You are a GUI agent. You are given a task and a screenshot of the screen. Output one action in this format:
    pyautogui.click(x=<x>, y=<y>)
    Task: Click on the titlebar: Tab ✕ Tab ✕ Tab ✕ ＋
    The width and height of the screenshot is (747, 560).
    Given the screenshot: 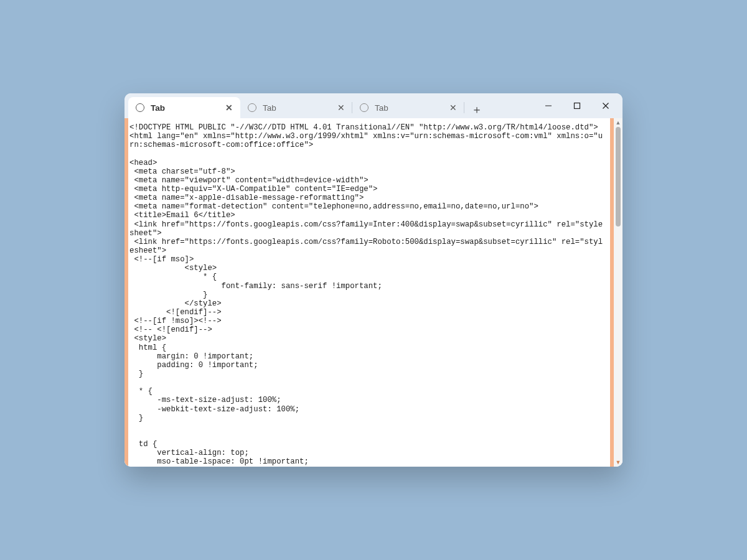 What is the action you would take?
    pyautogui.click(x=374, y=106)
    